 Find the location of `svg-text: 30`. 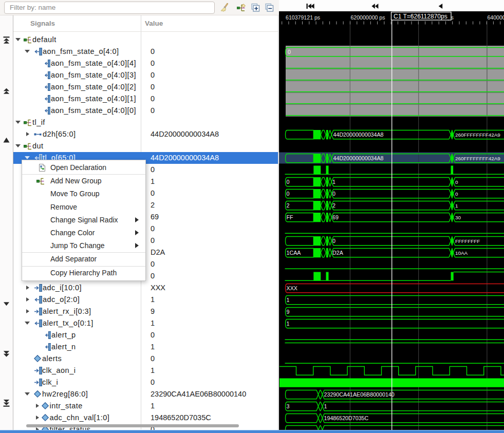

svg-text: 30 is located at coordinates (458, 218).